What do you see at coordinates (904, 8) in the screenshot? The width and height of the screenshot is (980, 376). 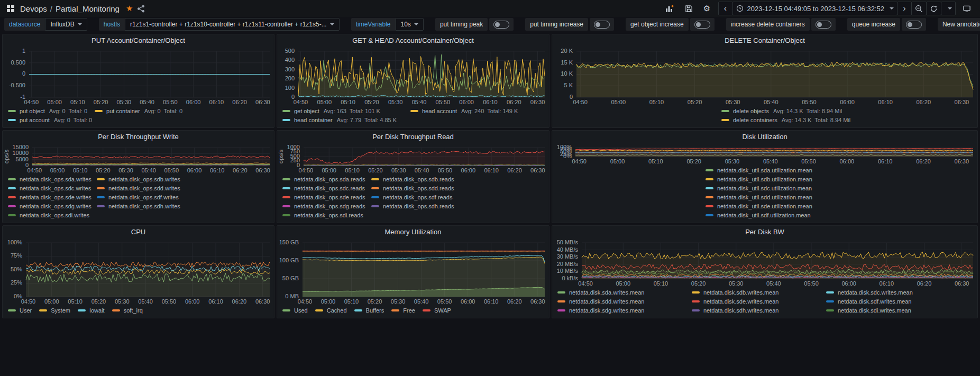 I see `time-range-forward-button: ›` at bounding box center [904, 8].